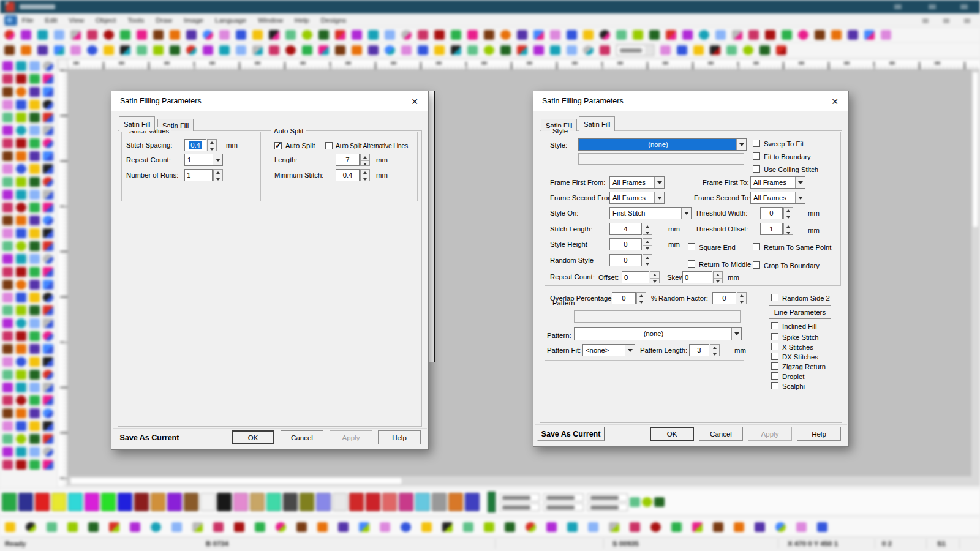 The width and height of the screenshot is (980, 551). Describe the element at coordinates (203, 160) in the screenshot. I see `repeat-count-combo: 1` at that location.